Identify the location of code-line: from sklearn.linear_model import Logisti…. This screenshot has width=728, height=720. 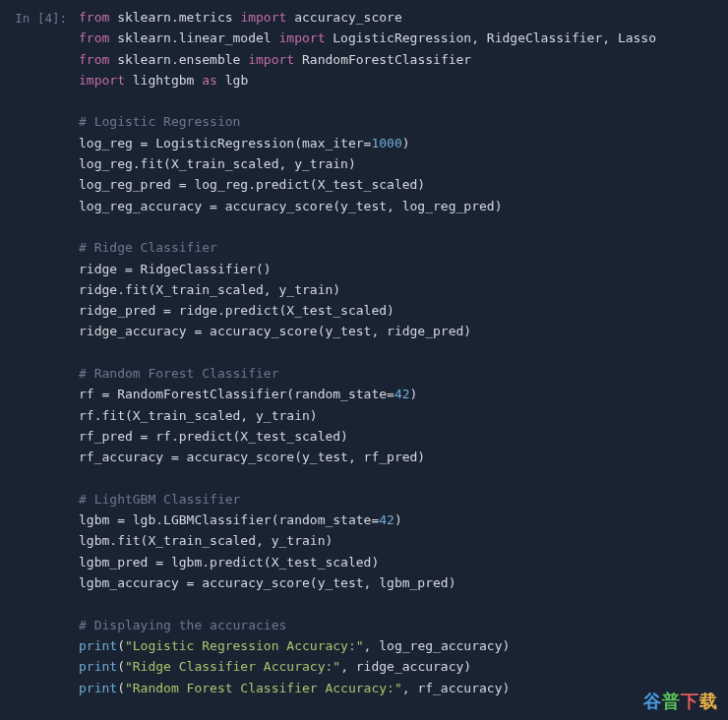
(368, 37).